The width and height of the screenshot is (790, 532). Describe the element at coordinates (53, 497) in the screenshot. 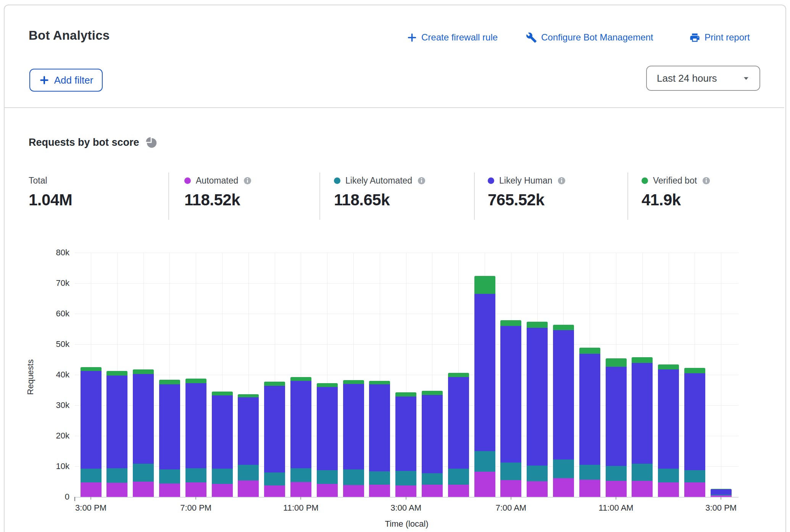

I see `y-axis-tick-label: 0` at that location.